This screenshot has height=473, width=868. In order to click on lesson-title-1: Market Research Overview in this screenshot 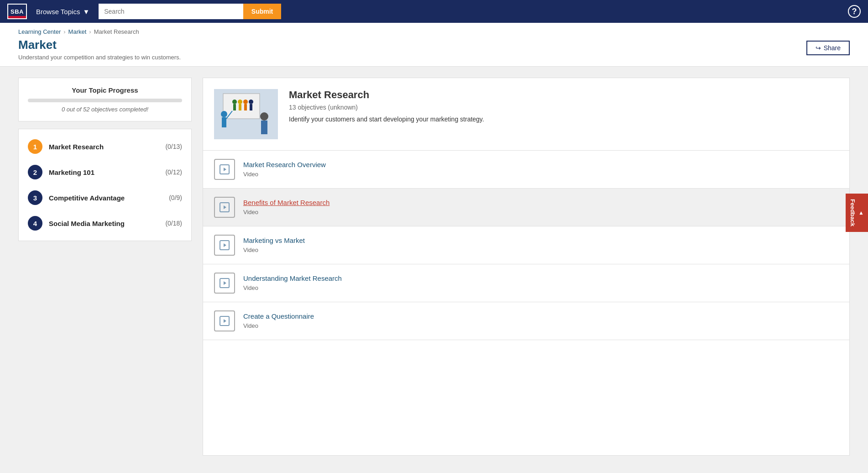, I will do `click(541, 164)`.